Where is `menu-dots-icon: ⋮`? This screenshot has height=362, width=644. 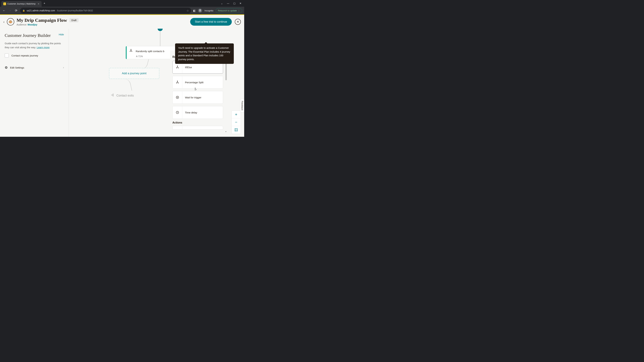 menu-dots-icon: ⋮ is located at coordinates (239, 11).